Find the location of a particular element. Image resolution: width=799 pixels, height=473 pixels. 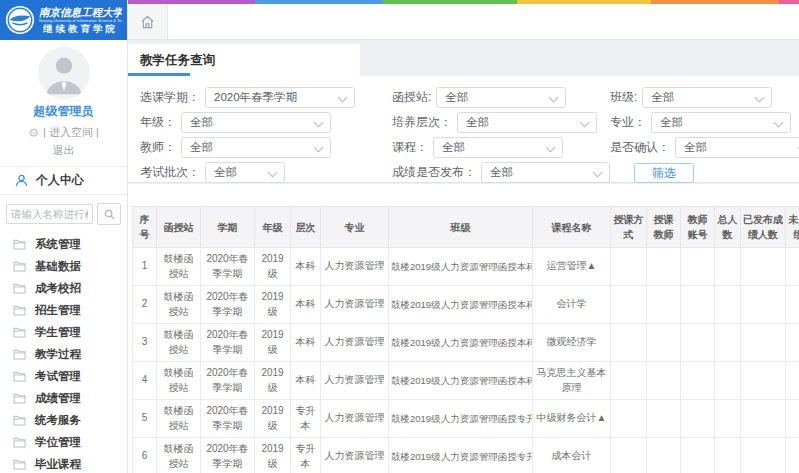

table-cell: 3 is located at coordinates (145, 343).